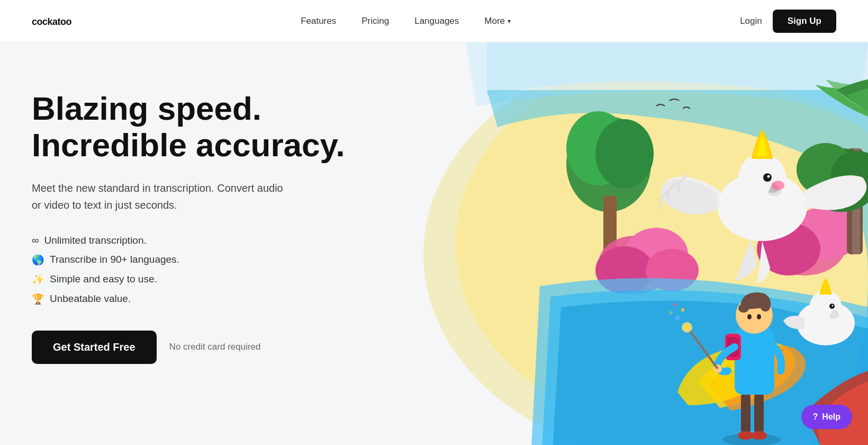  Describe the element at coordinates (751, 21) in the screenshot. I see `login-button: Login` at that location.